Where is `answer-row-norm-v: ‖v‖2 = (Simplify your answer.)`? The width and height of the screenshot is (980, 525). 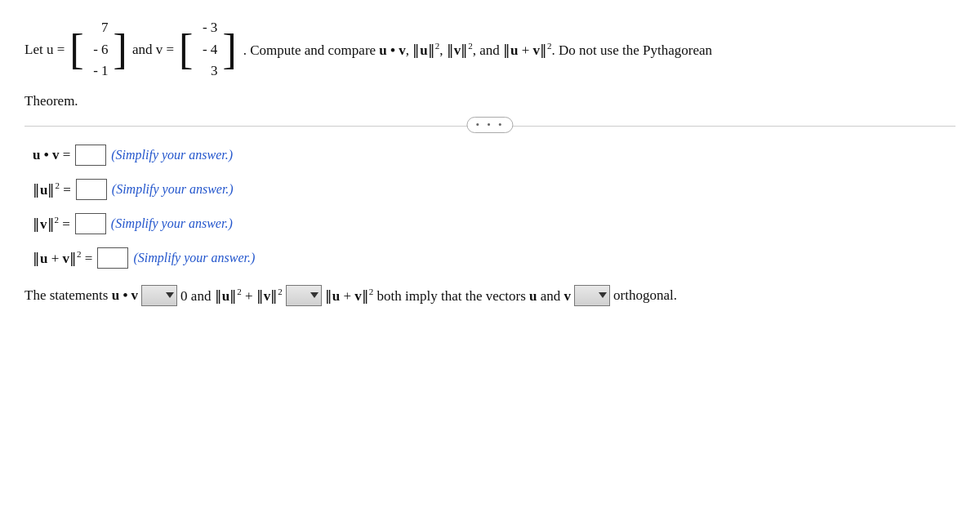 answer-row-norm-v: ‖v‖2 = (Simplify your answer.) is located at coordinates (494, 224).